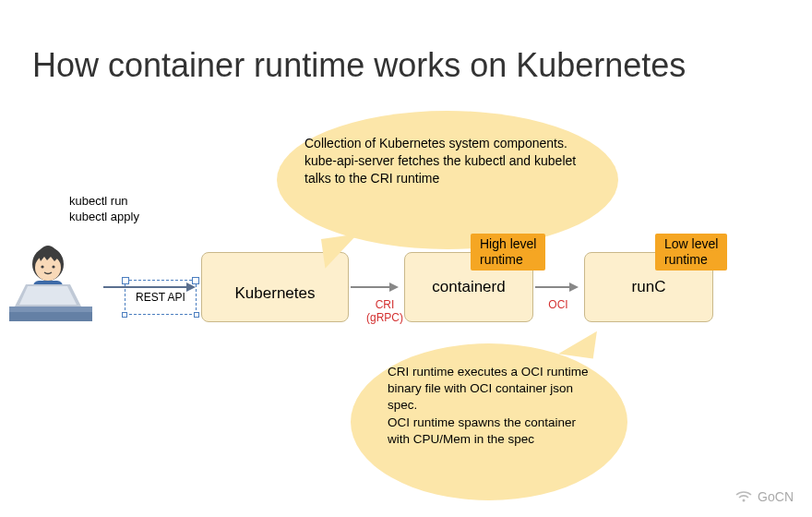 This screenshot has width=812, height=517. Describe the element at coordinates (104, 210) in the screenshot. I see `user-command-labels: kubectl run kubectl apply` at that location.